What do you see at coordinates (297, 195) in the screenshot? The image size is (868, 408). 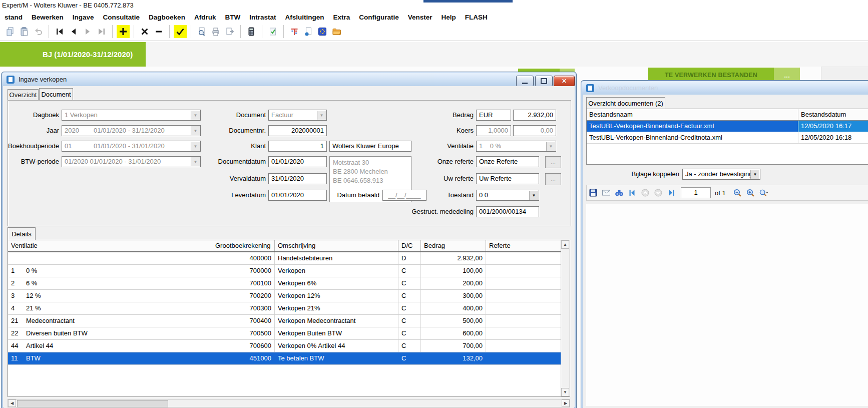 I see `leverdatum-field: 01/01/2020` at bounding box center [297, 195].